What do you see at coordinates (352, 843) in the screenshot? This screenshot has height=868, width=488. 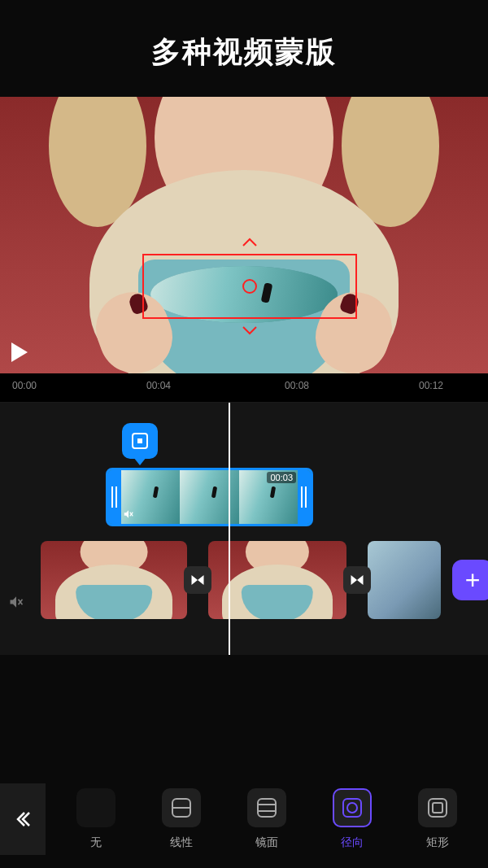 I see `mask-option-label: 径向` at bounding box center [352, 843].